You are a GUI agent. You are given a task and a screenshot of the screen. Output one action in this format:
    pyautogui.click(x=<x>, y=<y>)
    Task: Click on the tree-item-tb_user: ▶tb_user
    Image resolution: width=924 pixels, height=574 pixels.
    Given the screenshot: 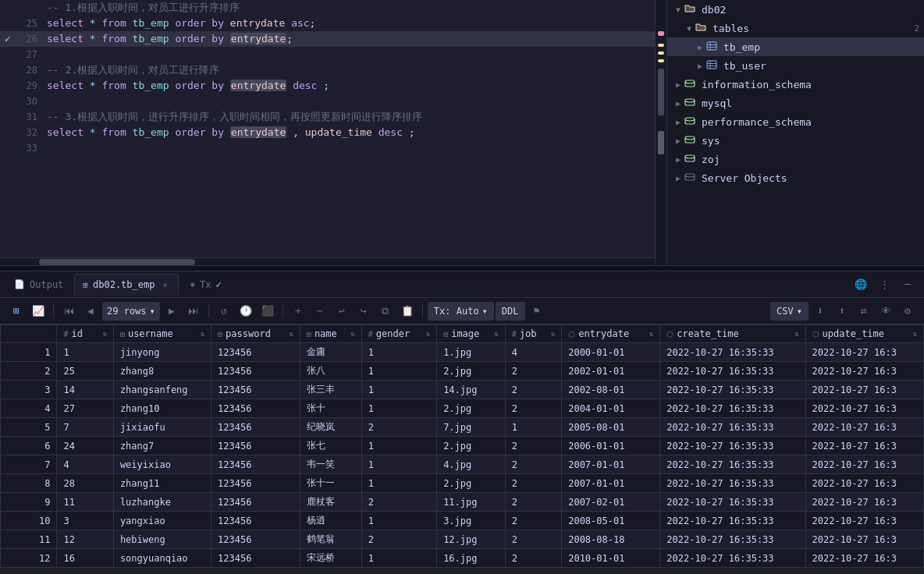 What is the action you would take?
    pyautogui.click(x=796, y=66)
    